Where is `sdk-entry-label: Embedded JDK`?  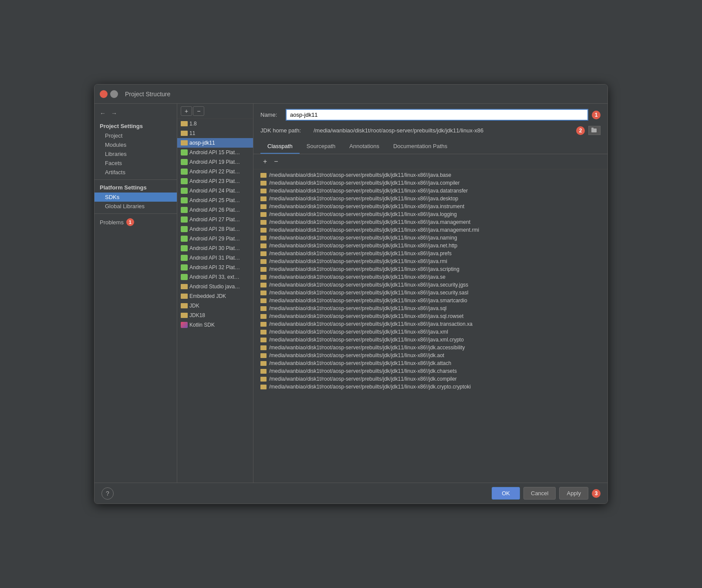 sdk-entry-label: Embedded JDK is located at coordinates (208, 296).